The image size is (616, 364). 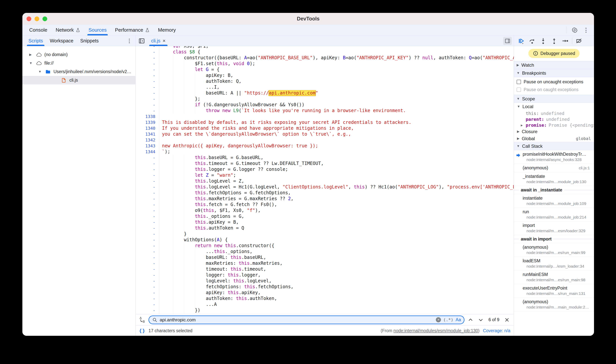 I want to click on settings-gear-icon, so click(x=575, y=30).